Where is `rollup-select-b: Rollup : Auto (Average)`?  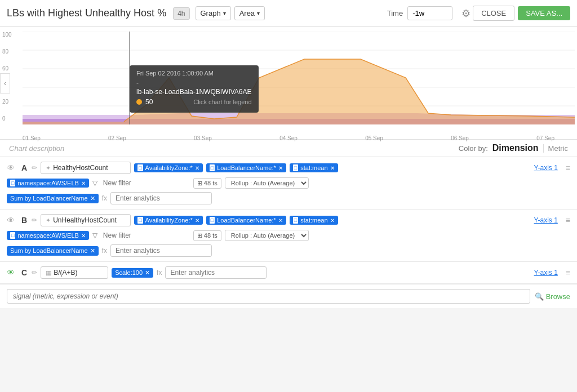
rollup-select-b: Rollup : Auto (Average) is located at coordinates (267, 235).